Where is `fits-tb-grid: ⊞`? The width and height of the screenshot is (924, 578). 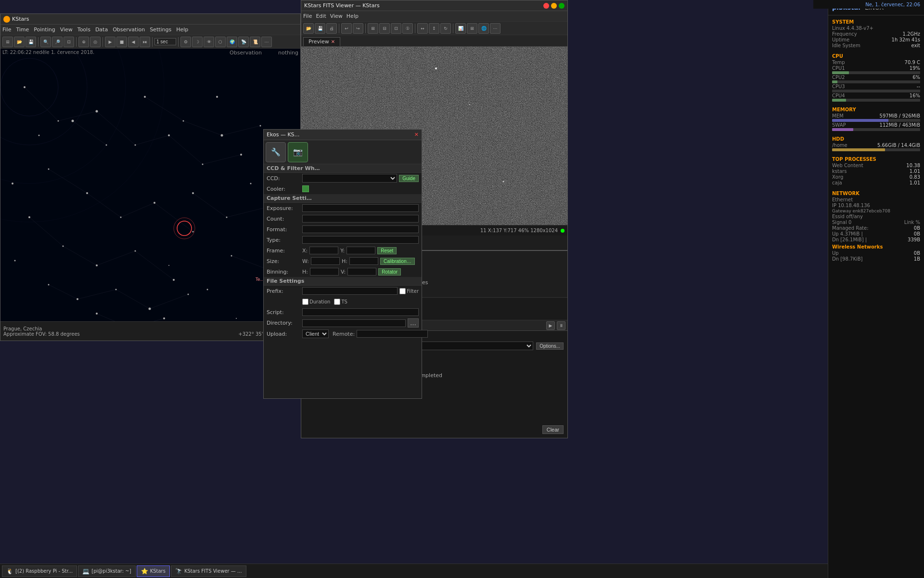
fits-tb-grid: ⊞ is located at coordinates (472, 28).